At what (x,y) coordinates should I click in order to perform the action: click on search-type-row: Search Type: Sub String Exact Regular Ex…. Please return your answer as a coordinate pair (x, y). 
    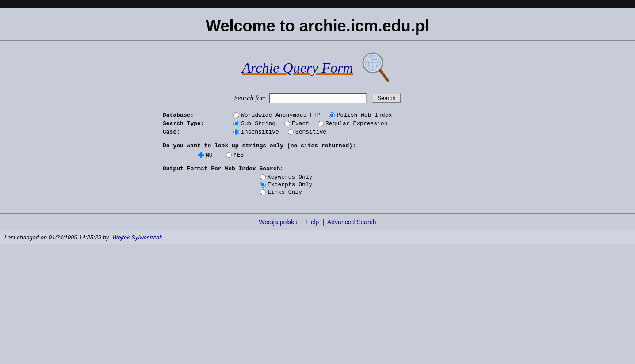
    Looking at the image, I should click on (318, 124).